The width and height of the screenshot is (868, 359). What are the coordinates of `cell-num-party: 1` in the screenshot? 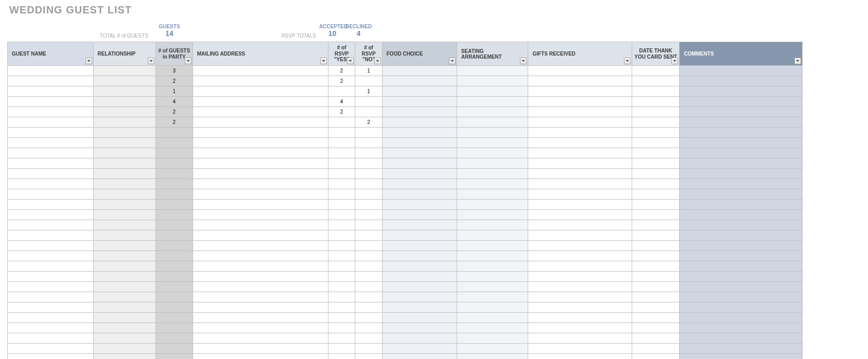 It's located at (174, 92).